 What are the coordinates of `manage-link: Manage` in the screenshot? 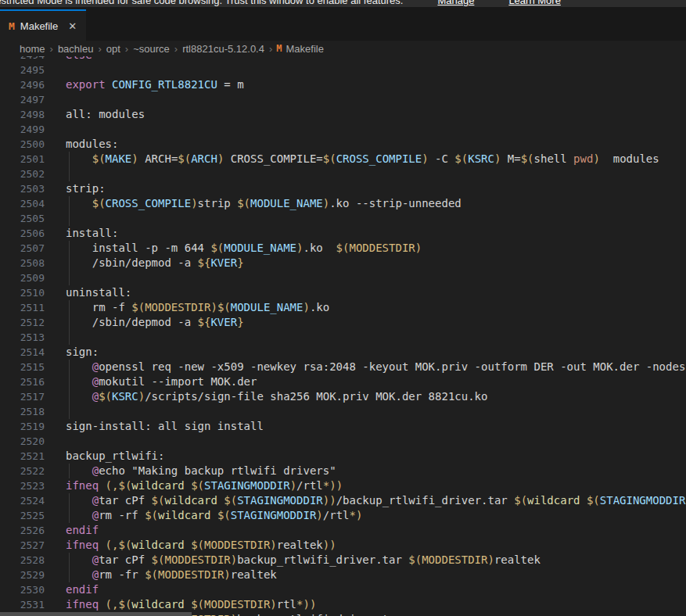 It's located at (455, 3).